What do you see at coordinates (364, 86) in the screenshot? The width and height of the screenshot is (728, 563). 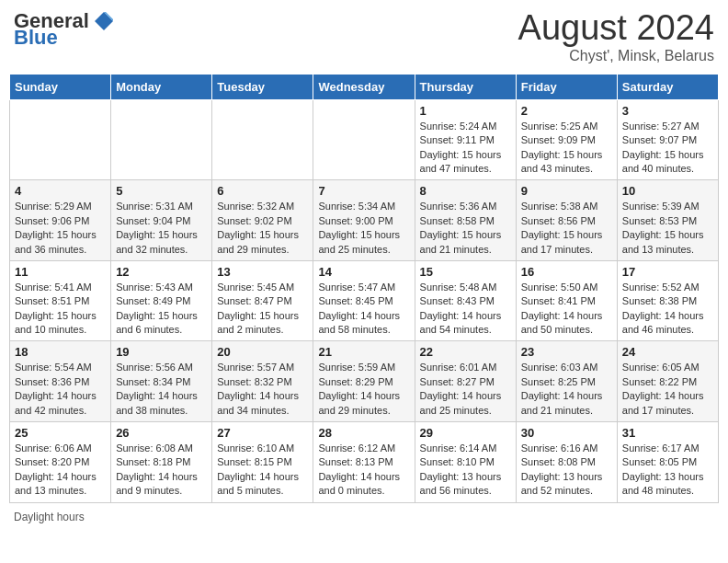 I see `weekday-header-wednesday: Wednesday` at bounding box center [364, 86].